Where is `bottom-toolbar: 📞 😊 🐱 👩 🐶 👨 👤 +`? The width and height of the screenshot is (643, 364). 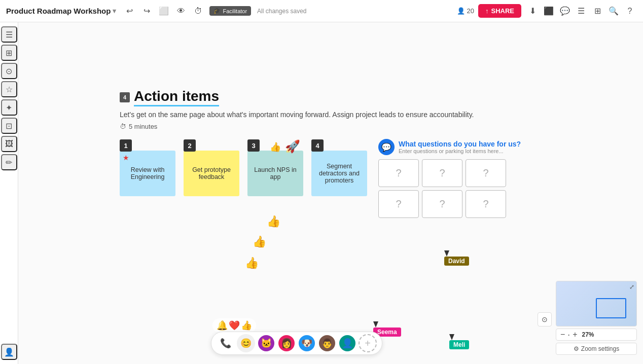 bottom-toolbar: 📞 😊 🐱 👩 🐶 👨 👤 + is located at coordinates (297, 343).